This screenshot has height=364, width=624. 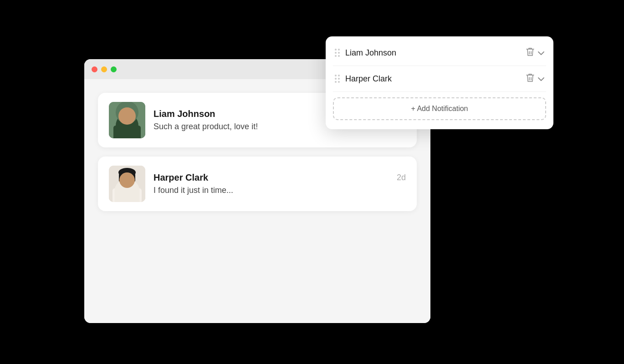 I want to click on close-button, so click(x=95, y=69).